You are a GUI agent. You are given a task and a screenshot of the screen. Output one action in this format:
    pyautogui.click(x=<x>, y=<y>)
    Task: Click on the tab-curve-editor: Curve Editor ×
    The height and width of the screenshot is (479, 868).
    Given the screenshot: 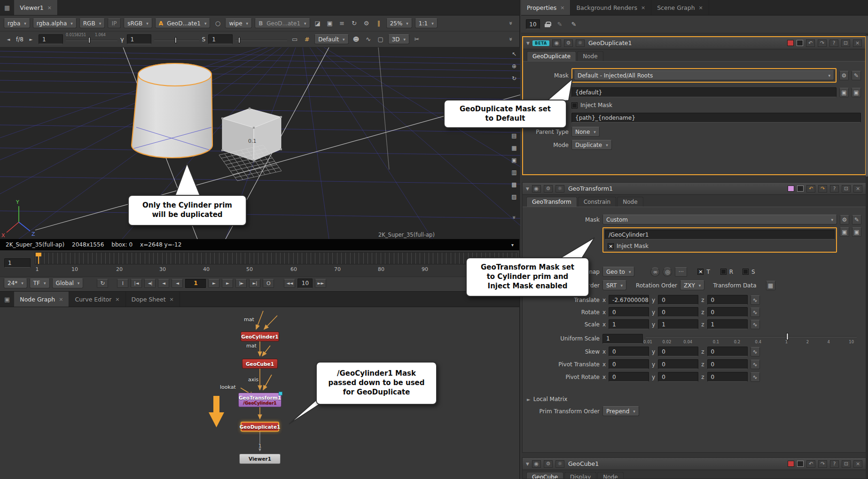 What is the action you would take?
    pyautogui.click(x=97, y=299)
    